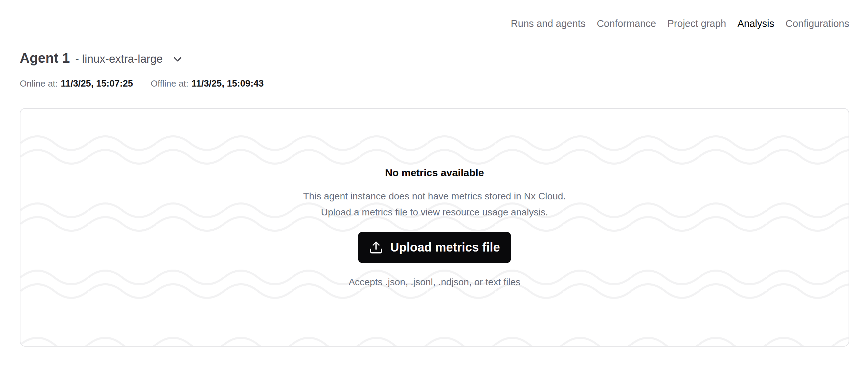  What do you see at coordinates (434, 204) in the screenshot?
I see `empty-state-description: This agent instance does not have metric…` at bounding box center [434, 204].